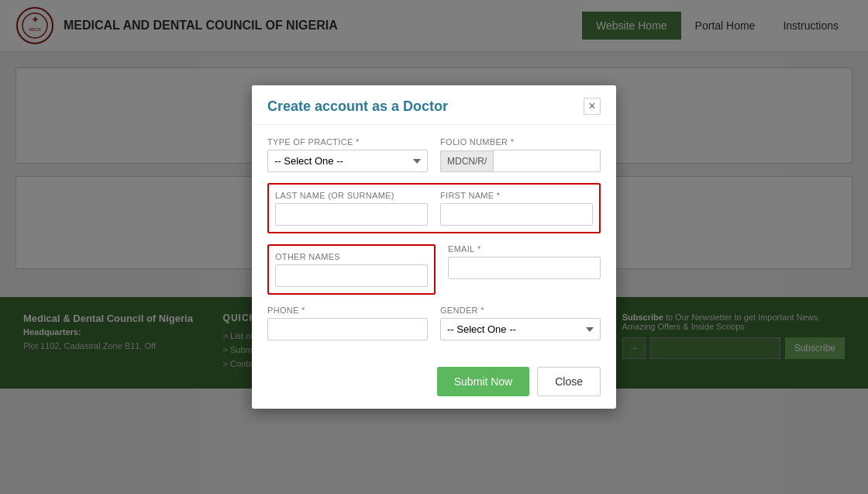  Describe the element at coordinates (361, 195) in the screenshot. I see `last-name-suffix: (OR SURNAME)` at that location.